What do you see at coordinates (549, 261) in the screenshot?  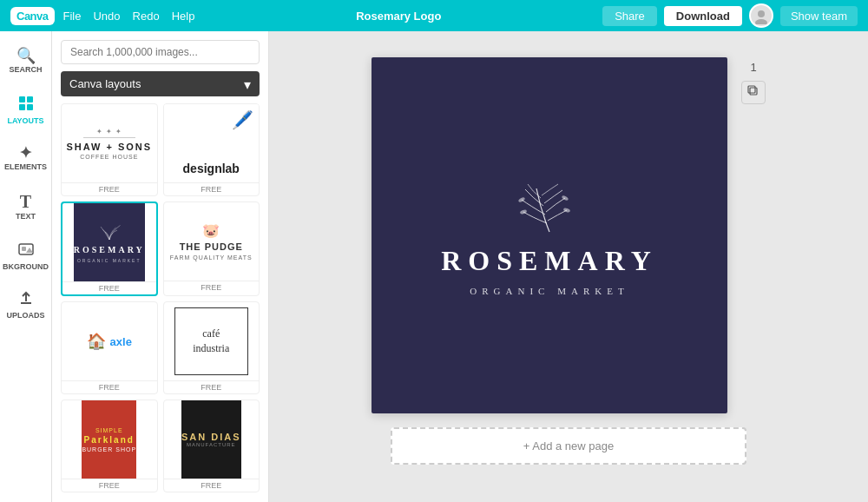 I see `logo-title: ROSEMARY` at bounding box center [549, 261].